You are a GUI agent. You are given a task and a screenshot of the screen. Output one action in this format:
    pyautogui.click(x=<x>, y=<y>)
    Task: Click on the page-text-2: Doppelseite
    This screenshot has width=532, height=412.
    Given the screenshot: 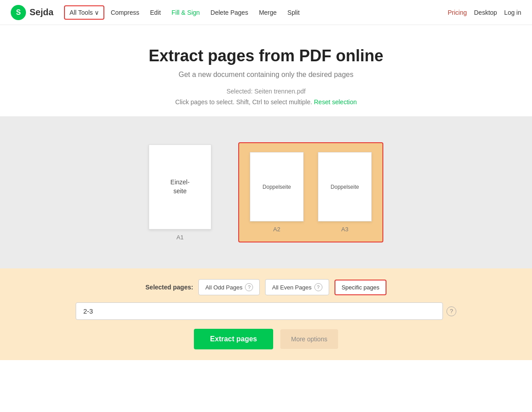 What is the action you would take?
    pyautogui.click(x=277, y=187)
    